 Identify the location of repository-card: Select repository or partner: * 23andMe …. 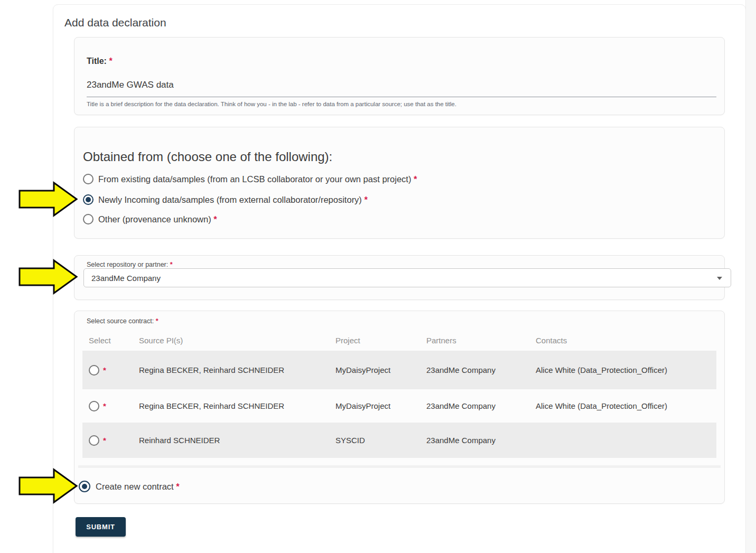
(399, 278).